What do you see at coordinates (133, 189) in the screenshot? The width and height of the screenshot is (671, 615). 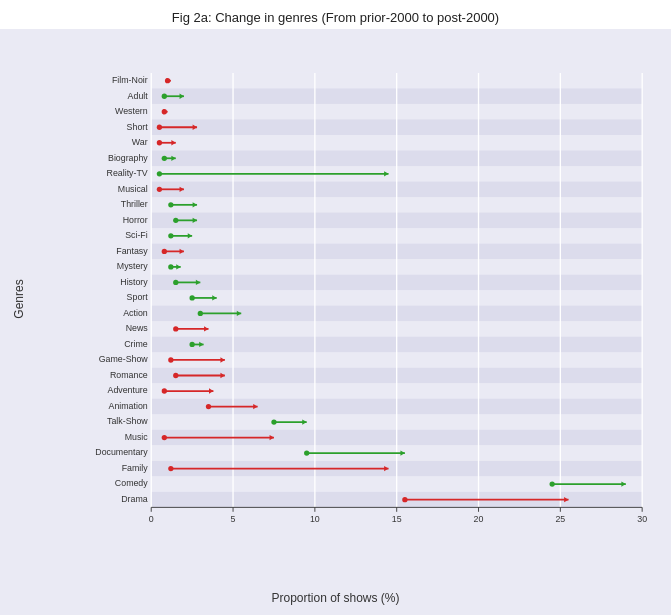 I see `svg-text: Musical` at bounding box center [133, 189].